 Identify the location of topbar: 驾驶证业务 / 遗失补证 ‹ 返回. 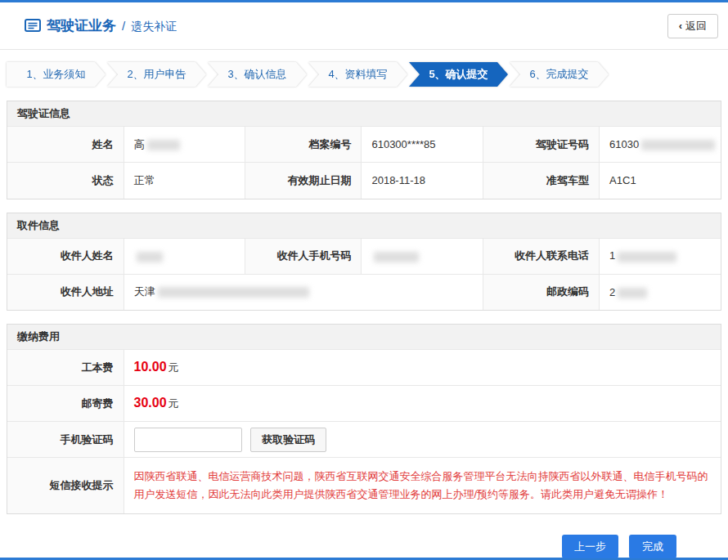
(364, 26).